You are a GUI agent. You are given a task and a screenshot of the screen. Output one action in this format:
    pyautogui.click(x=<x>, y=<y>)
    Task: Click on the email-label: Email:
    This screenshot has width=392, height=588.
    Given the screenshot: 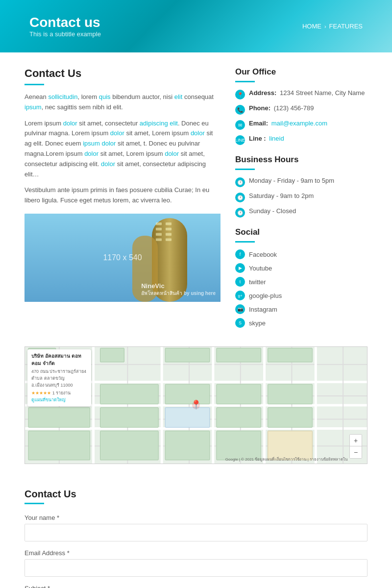 What is the action you would take?
    pyautogui.click(x=259, y=123)
    